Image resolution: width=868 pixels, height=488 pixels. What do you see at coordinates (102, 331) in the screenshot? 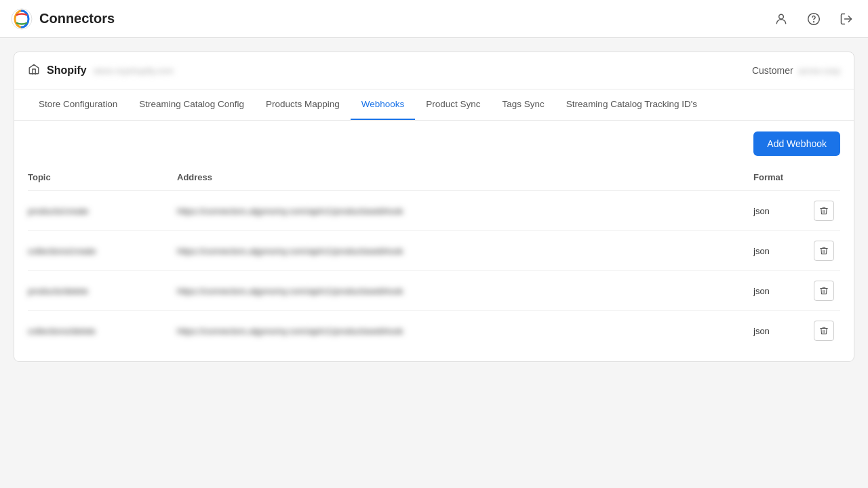
I see `topic-cell: collections/delete` at bounding box center [102, 331].